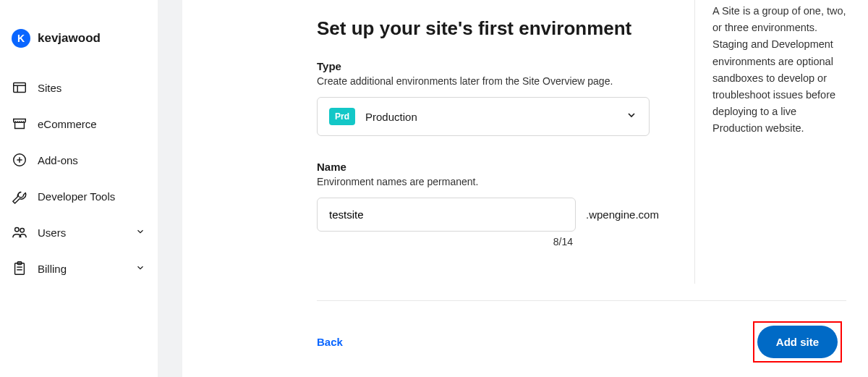  I want to click on sidebar-item-label: Developer Tools, so click(91, 197).